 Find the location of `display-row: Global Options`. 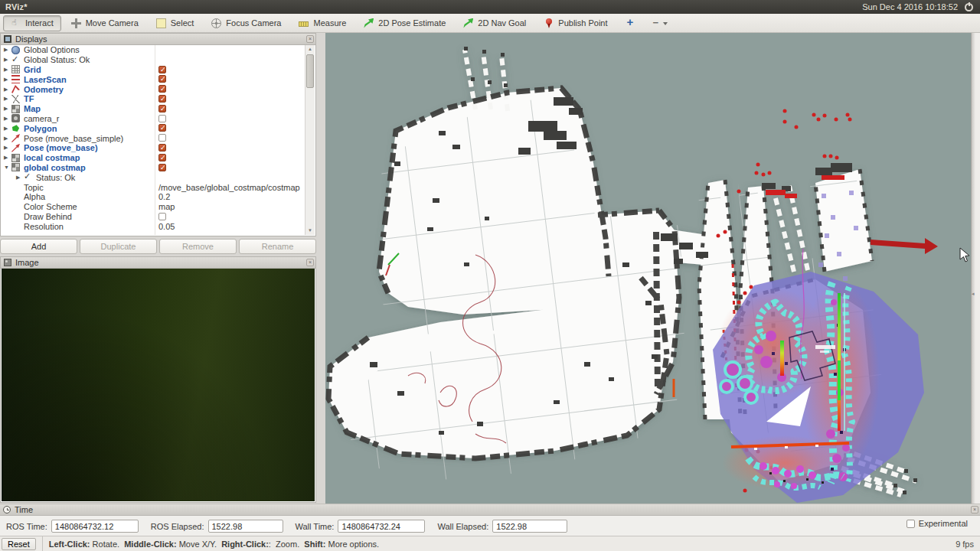

display-row: Global Options is located at coordinates (153, 51).